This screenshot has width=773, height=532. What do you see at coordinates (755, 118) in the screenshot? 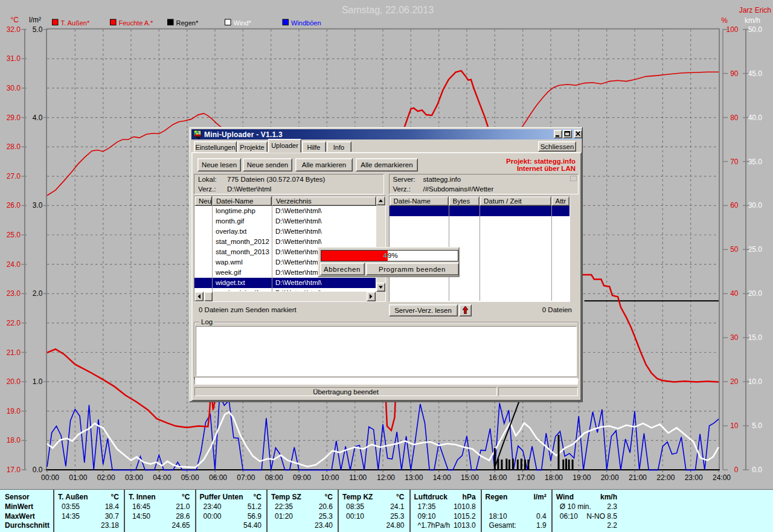
I see `svg-text: 40.0` at bounding box center [755, 118].